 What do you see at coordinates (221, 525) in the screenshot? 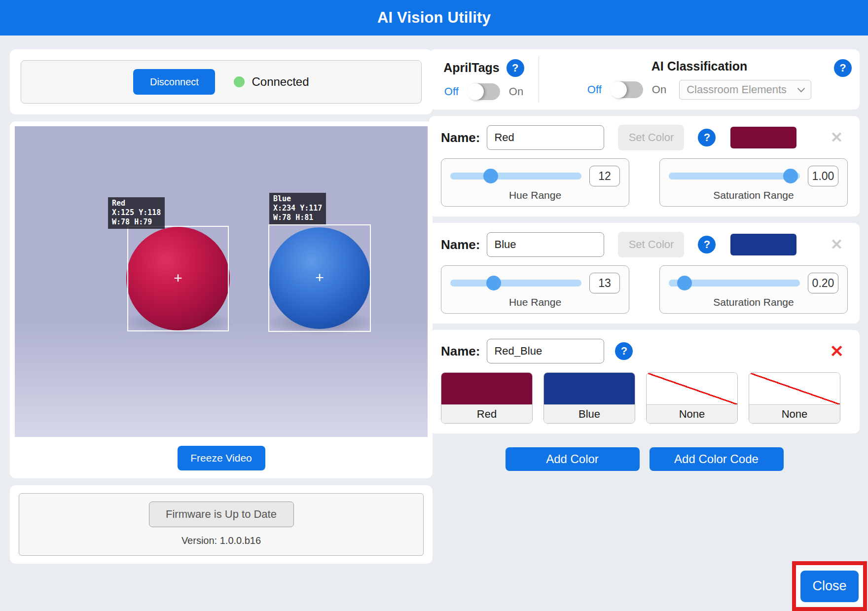
I see `firmware-card: Firmware is Up to Date Version: 1.0.0.b1…` at bounding box center [221, 525].